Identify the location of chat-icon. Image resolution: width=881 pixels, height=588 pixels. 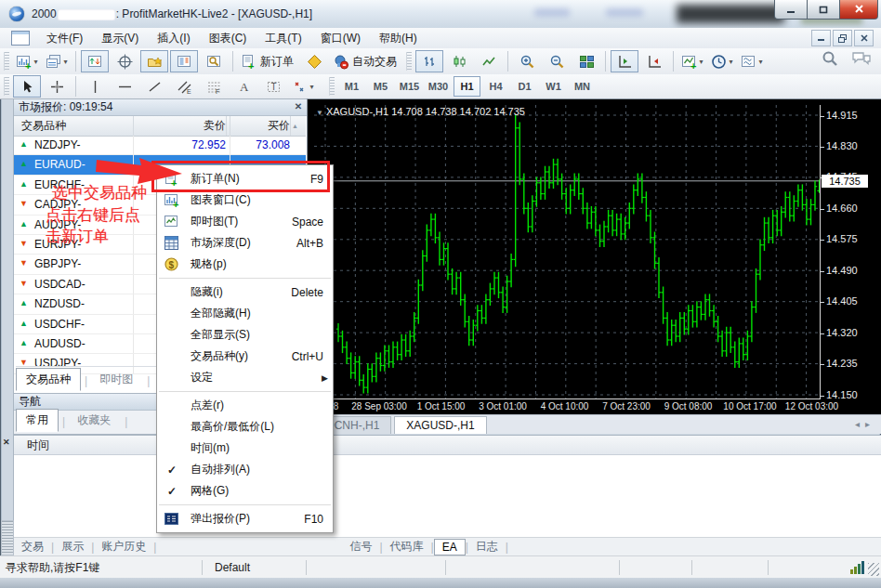
(861, 59).